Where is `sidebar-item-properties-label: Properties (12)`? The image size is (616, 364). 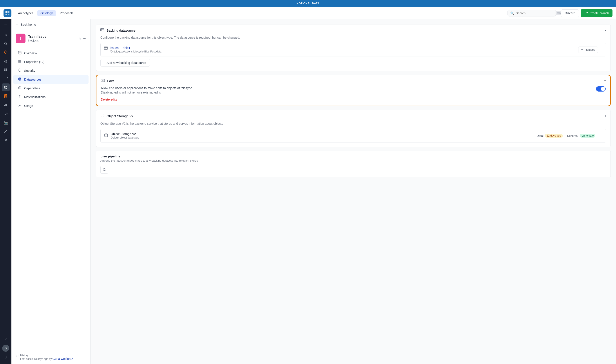
sidebar-item-properties-label: Properties (12) is located at coordinates (34, 62).